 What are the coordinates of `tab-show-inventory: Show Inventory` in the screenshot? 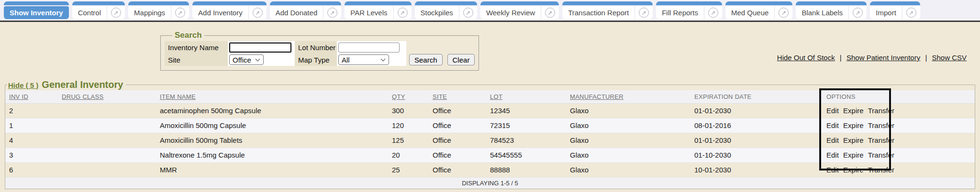 It's located at (36, 11).